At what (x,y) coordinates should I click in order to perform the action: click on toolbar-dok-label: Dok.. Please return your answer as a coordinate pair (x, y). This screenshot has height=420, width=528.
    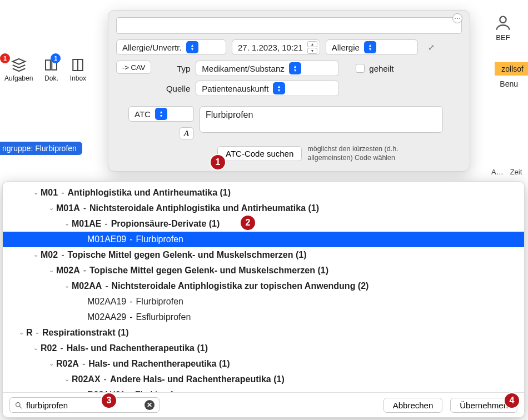
    Looking at the image, I should click on (51, 78).